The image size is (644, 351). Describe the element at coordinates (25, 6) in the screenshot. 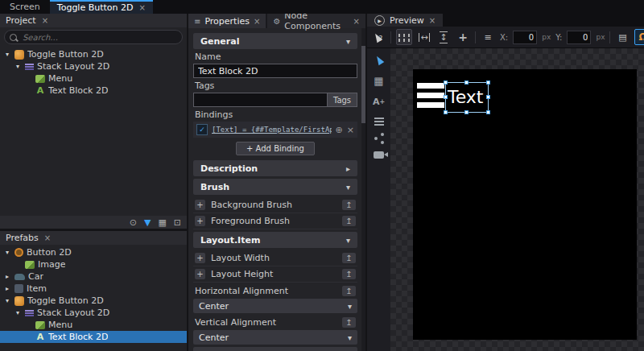

I see `tab-screen: Screen` at that location.